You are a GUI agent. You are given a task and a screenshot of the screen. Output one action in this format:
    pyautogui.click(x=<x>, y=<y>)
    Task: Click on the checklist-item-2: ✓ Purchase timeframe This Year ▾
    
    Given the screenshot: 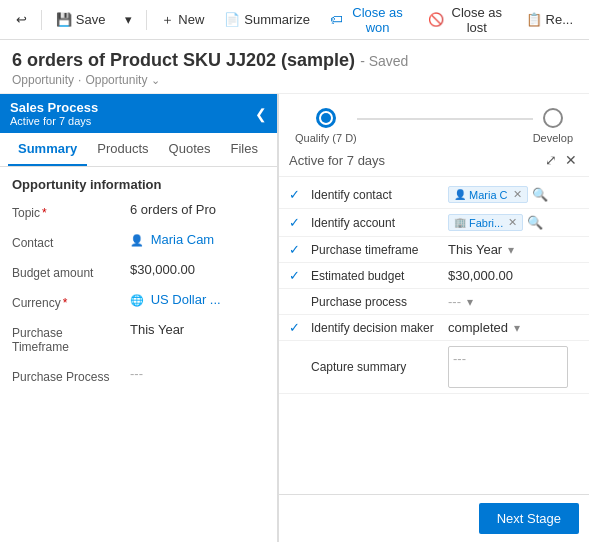 What is the action you would take?
    pyautogui.click(x=434, y=250)
    